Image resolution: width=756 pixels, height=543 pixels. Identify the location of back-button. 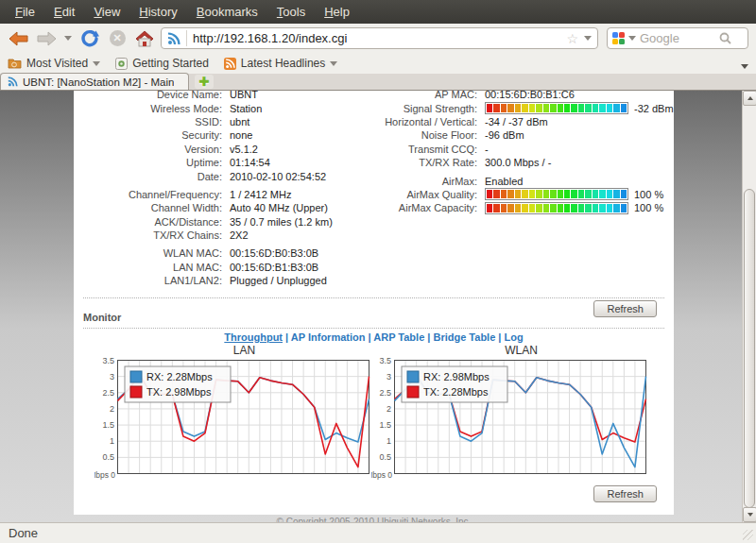
(19, 39).